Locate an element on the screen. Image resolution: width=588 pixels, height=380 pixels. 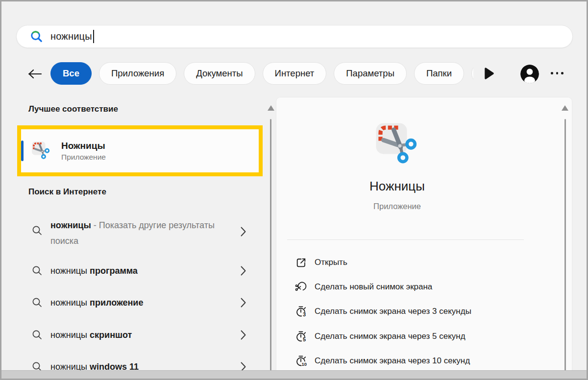
filter-tab-all: Все is located at coordinates (71, 73).